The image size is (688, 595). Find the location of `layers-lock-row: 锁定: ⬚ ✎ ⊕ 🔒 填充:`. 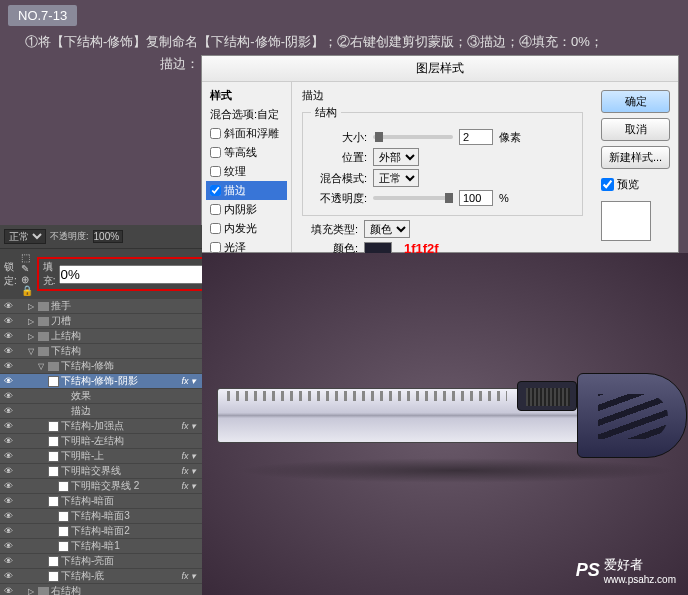

layers-lock-row: 锁定: ⬚ ✎ ⊕ 🔒 填充: is located at coordinates (101, 274).